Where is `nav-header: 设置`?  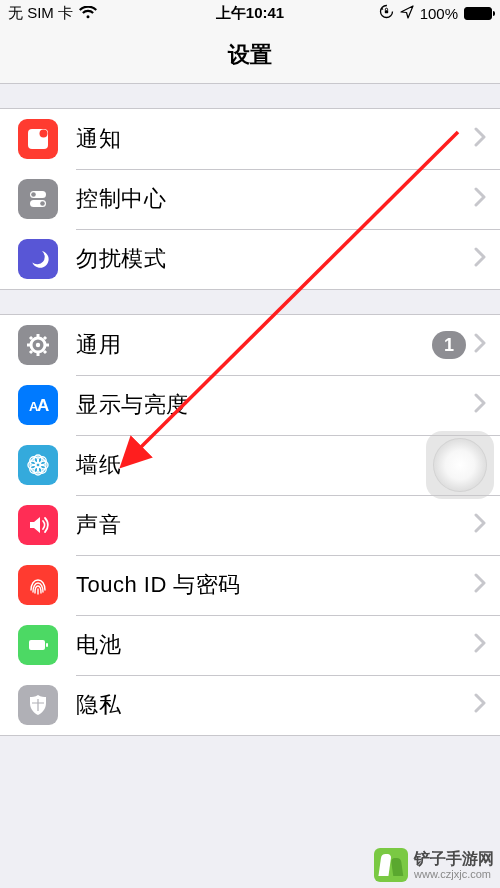
nav-header: 设置 is located at coordinates (250, 55).